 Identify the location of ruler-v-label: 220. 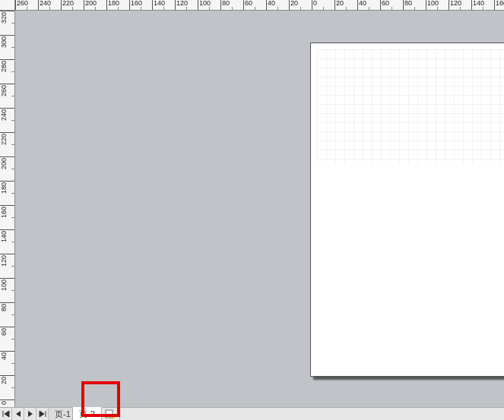
(5, 140).